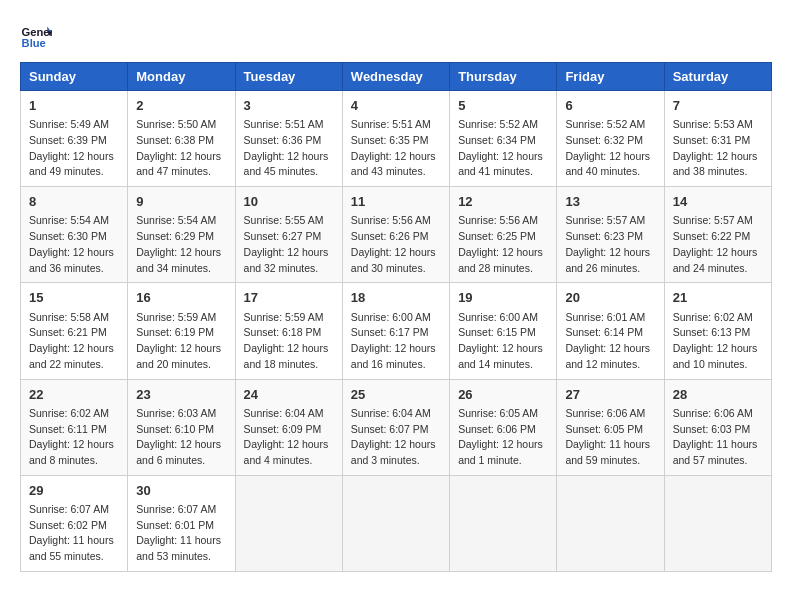 This screenshot has height=612, width=792. What do you see at coordinates (504, 139) in the screenshot?
I see `calendar-cell: 5 Sunrise: 5:52 AM Sunset: 6:34 PM Dayli…` at bounding box center [504, 139].